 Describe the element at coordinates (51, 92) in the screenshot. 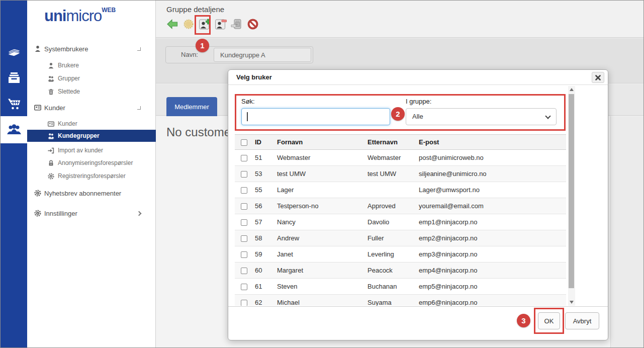

I see `trash-icon` at that location.